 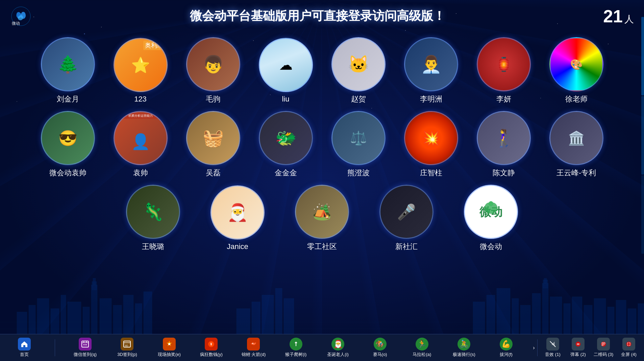 What do you see at coordinates (322, 212) in the screenshot?
I see `avatar-circle-19: 🏕️` at bounding box center [322, 212].